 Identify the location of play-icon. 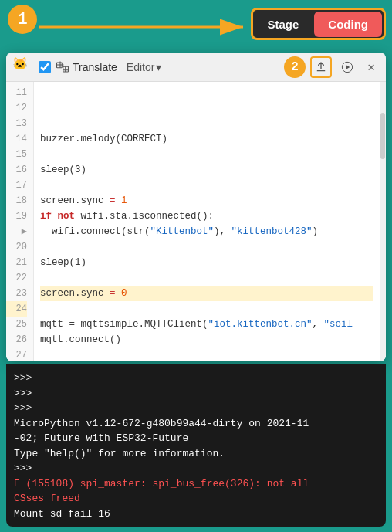
(347, 67).